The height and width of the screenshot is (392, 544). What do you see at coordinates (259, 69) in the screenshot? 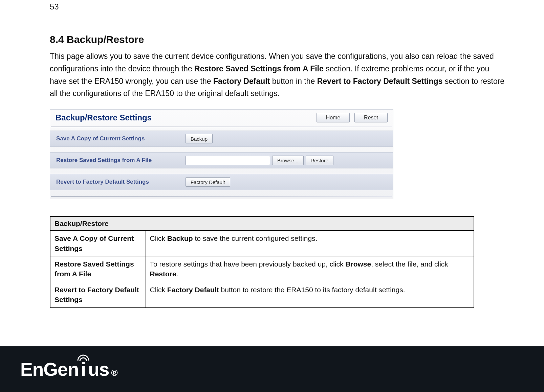
I see `bold-text: Restore Saved Settings from A File` at bounding box center [259, 69].